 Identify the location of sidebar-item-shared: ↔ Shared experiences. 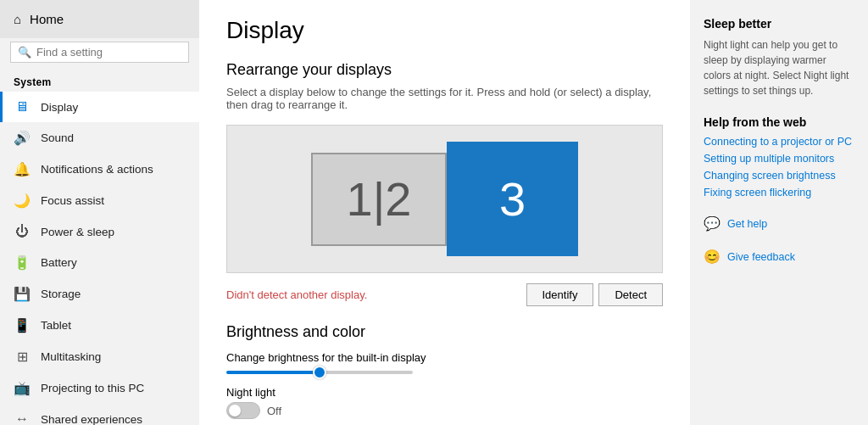
(100, 414).